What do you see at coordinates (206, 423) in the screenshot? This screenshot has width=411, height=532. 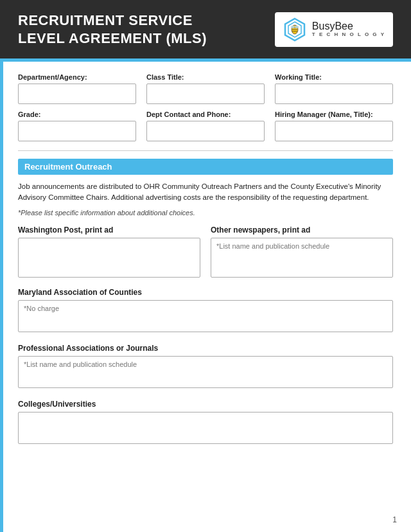 I see `colleges-section: Colleges/Universities` at bounding box center [206, 423].